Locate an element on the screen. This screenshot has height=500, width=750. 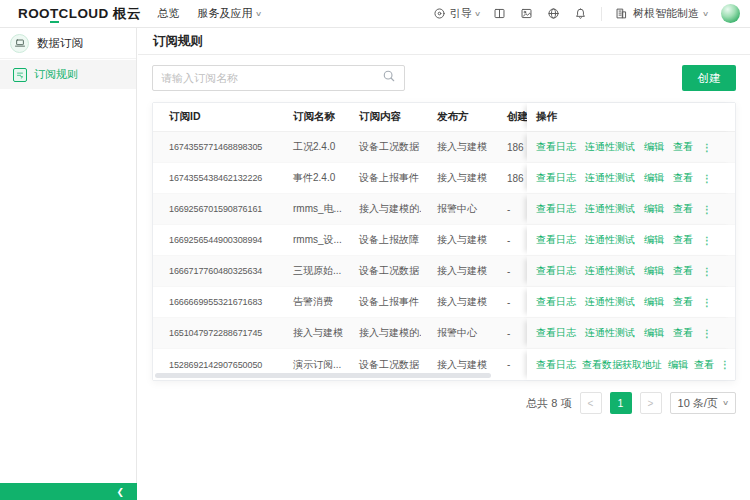
table-row: 1666669955321671683告警消费设备上报事件接入与建模-查看日志连… is located at coordinates (444, 302).